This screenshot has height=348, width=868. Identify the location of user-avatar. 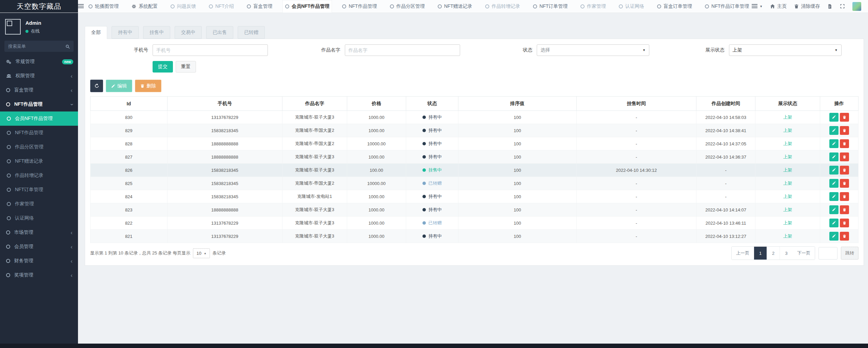
(857, 6).